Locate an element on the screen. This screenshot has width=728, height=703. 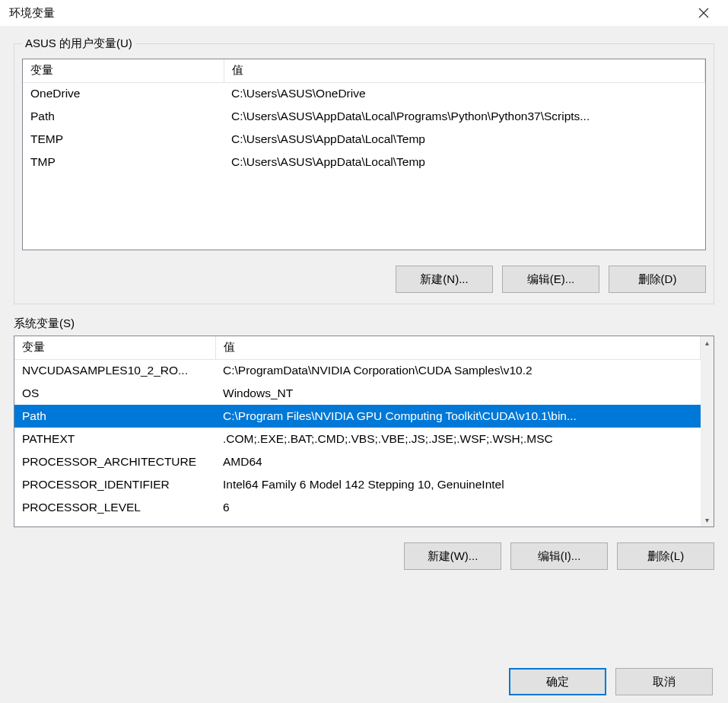
table-row: PROCESSOR_REVISION8e0a is located at coordinates (358, 523).